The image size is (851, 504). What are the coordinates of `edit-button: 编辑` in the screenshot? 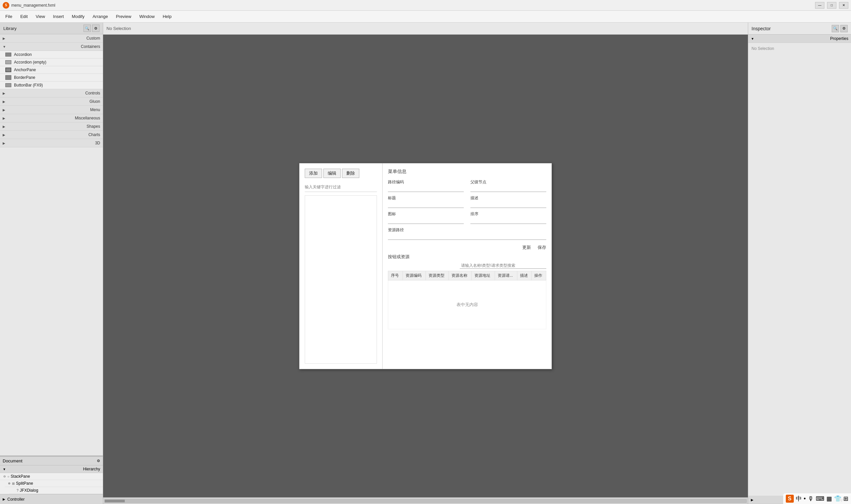 It's located at (332, 173).